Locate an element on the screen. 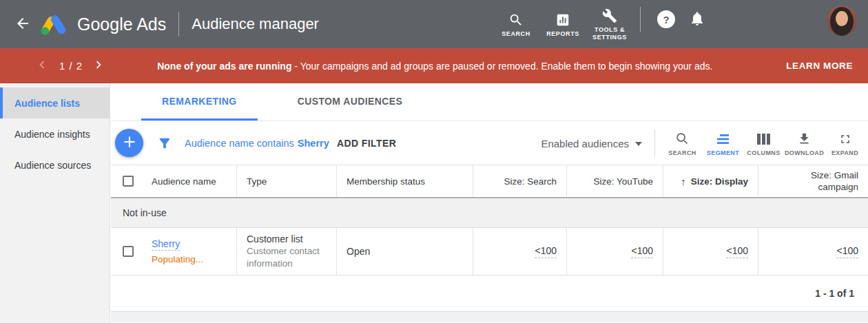 Image resolution: width=868 pixels, height=323 pixels. notifications-button is located at coordinates (697, 19).